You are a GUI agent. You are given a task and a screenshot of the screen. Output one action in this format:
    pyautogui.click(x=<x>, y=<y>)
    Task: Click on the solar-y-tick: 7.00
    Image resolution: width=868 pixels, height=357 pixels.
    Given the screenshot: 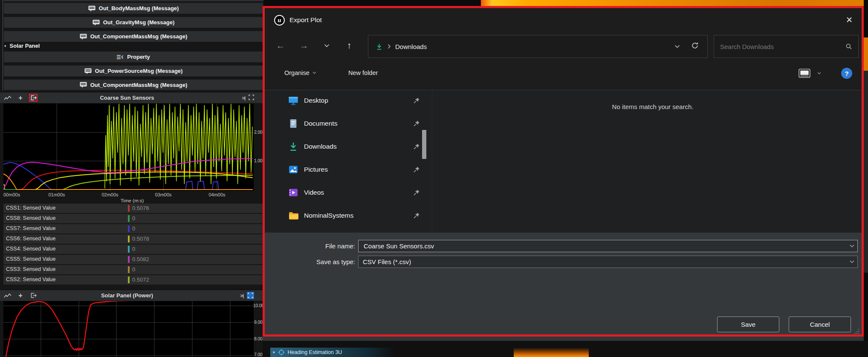 What is the action you would take?
    pyautogui.click(x=258, y=354)
    